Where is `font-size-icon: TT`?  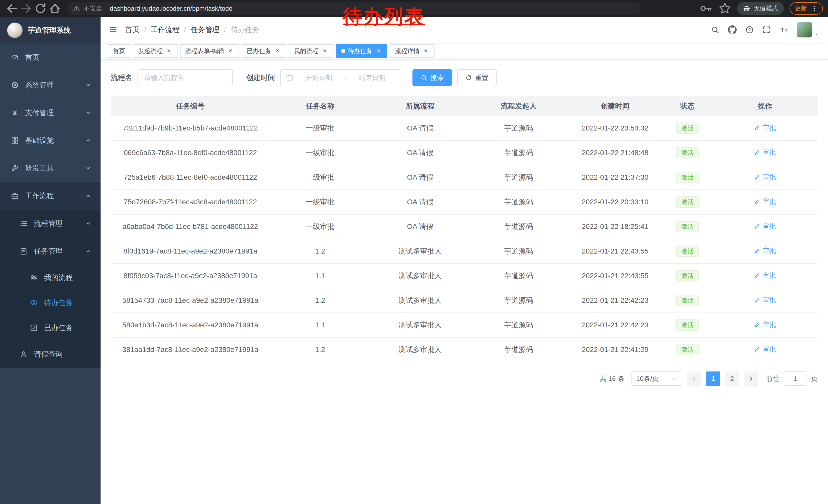
font-size-icon: TT is located at coordinates (784, 30).